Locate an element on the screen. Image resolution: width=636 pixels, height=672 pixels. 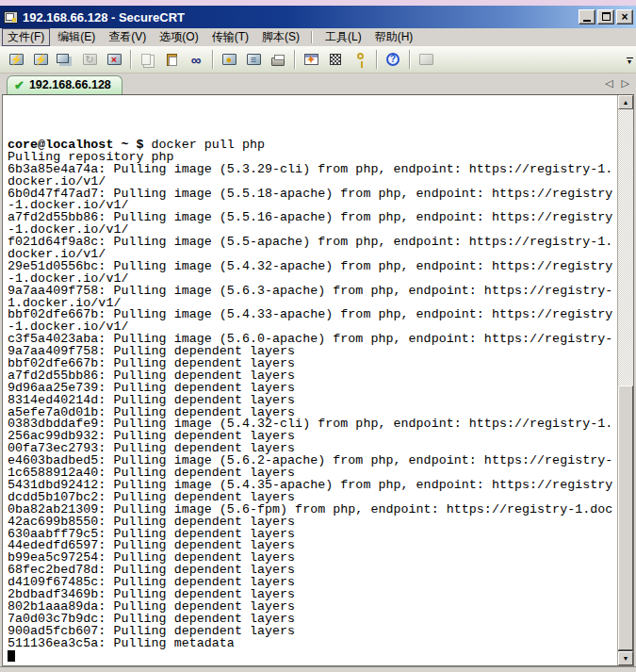
terminal-cursor is located at coordinates (11, 656).